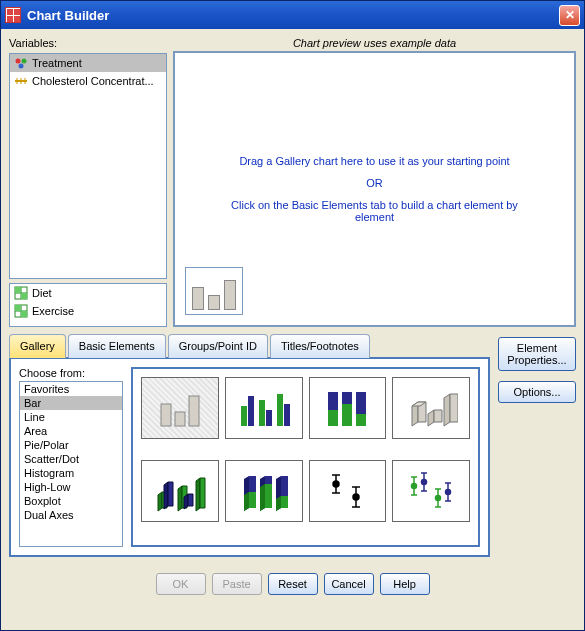 The height and width of the screenshot is (631, 585). What do you see at coordinates (21, 81) in the screenshot?
I see `scale-icon` at bounding box center [21, 81].